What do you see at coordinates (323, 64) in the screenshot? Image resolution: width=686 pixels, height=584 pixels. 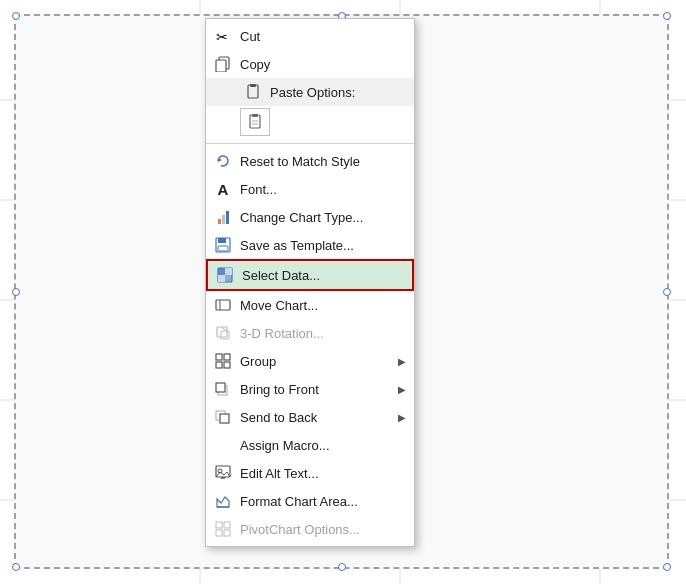 I see `copy-label: Copy` at bounding box center [323, 64].